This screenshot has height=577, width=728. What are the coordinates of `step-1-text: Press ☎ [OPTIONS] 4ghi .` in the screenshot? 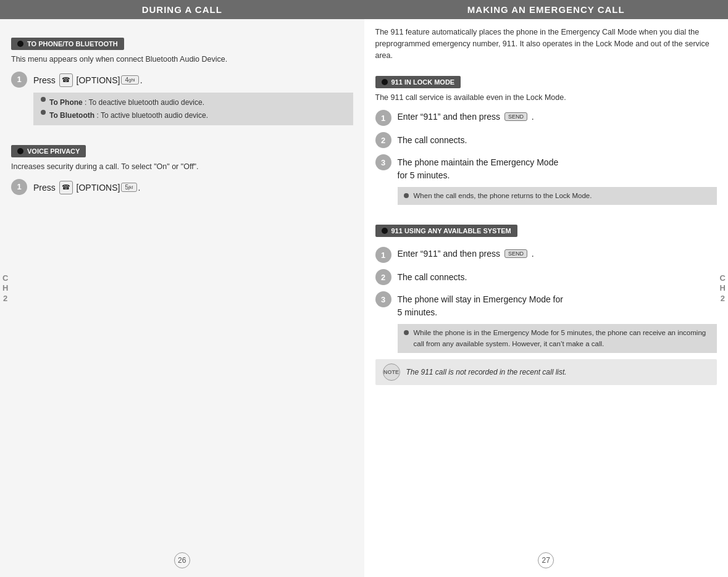 It's located at (88, 79).